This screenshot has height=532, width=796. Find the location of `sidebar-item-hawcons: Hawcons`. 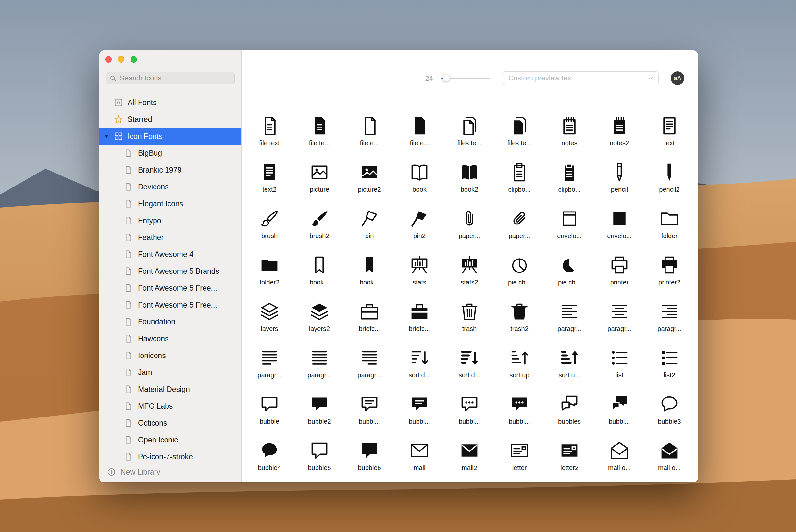

sidebar-item-hawcons: Hawcons is located at coordinates (170, 339).